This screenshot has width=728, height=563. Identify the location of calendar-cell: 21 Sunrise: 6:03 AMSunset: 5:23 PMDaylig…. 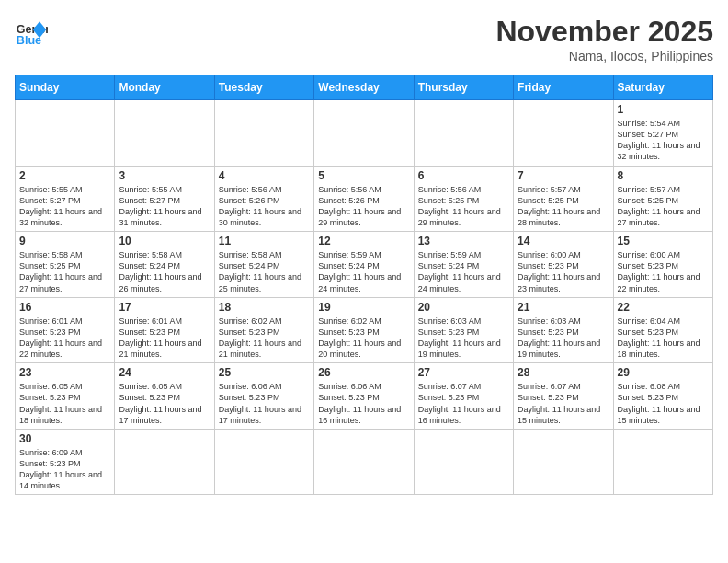
(563, 330).